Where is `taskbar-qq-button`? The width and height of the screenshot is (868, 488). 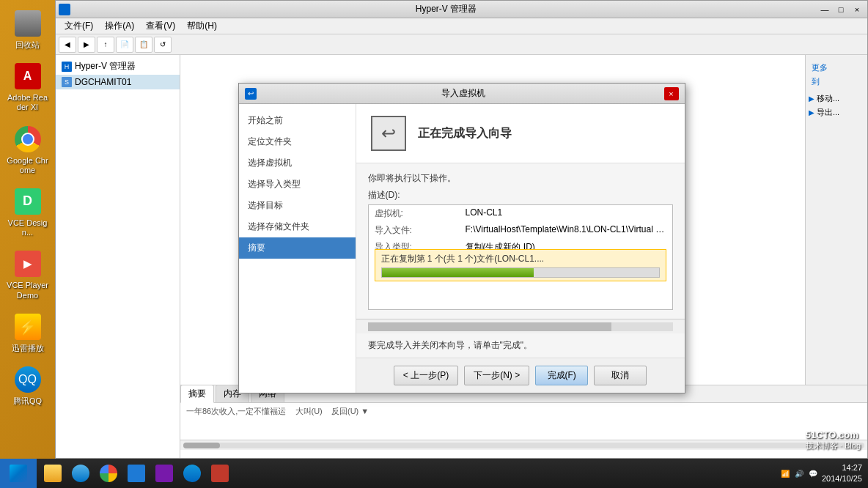
taskbar-qq-button is located at coordinates (192, 473).